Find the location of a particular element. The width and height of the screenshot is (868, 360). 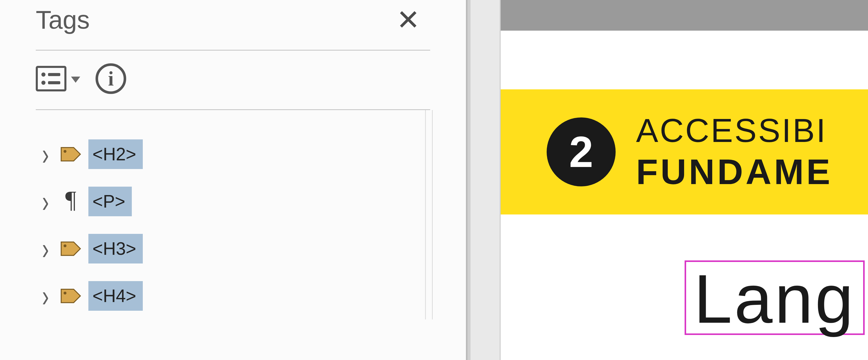

chevron-down-icon is located at coordinates (75, 79).